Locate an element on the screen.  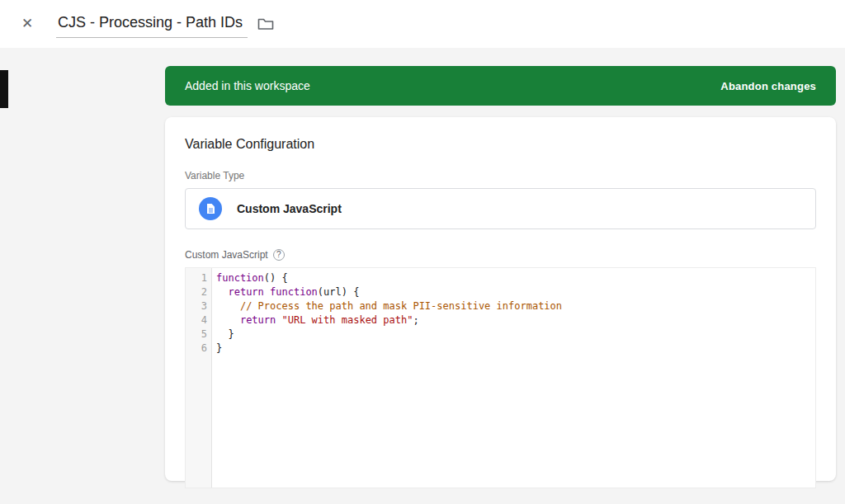
variable-type-value: Custom JavaScript is located at coordinates (289, 209).